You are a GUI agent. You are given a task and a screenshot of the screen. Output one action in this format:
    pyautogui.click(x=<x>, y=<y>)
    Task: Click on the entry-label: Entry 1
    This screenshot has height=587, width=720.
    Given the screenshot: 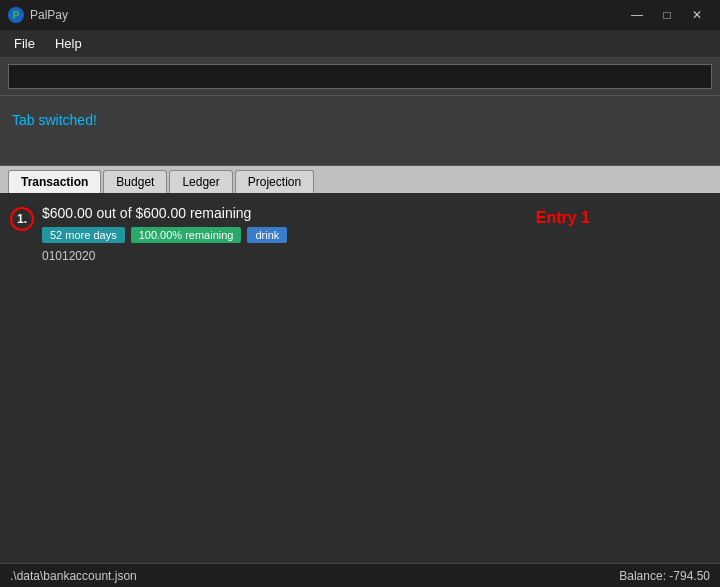 What is the action you would take?
    pyautogui.click(x=563, y=218)
    